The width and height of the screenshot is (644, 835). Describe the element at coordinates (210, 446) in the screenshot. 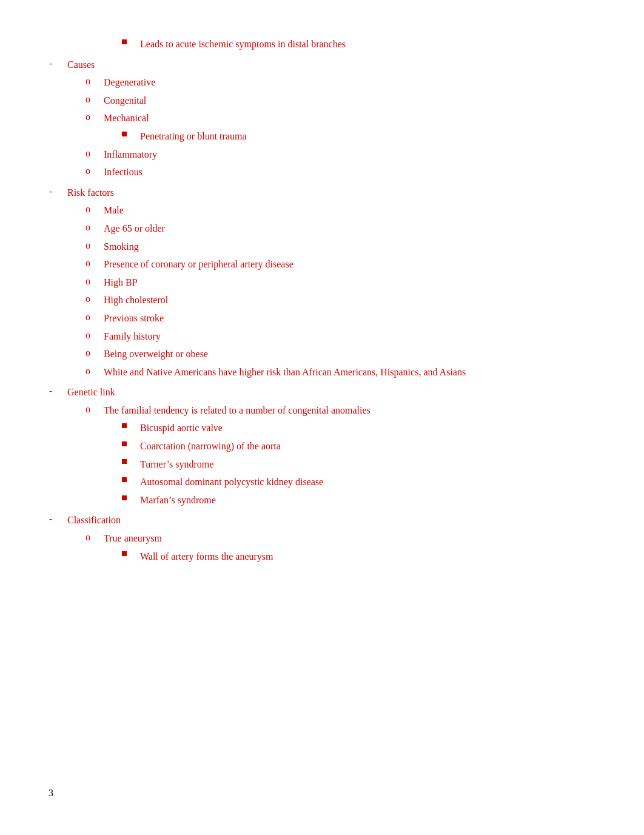

I see `item-text: Coarctation (narrowing) of the aorta` at that location.